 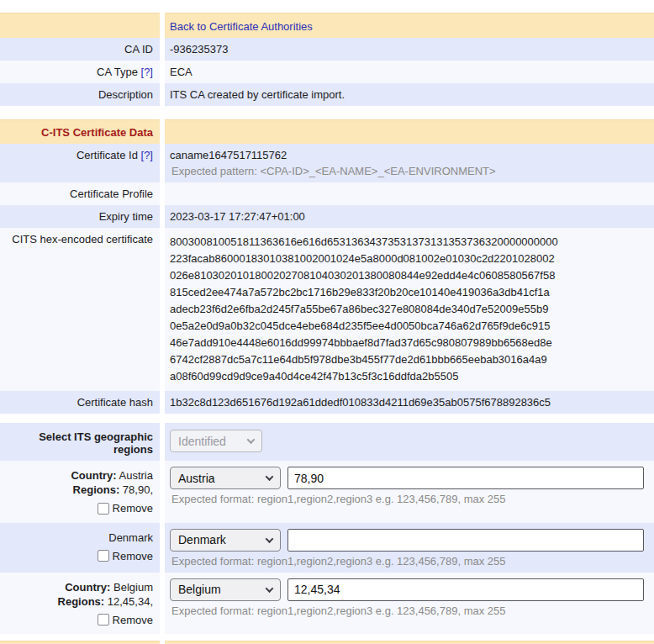 I want to click on directives-section-header-row: Directives, so click(x=327, y=642).